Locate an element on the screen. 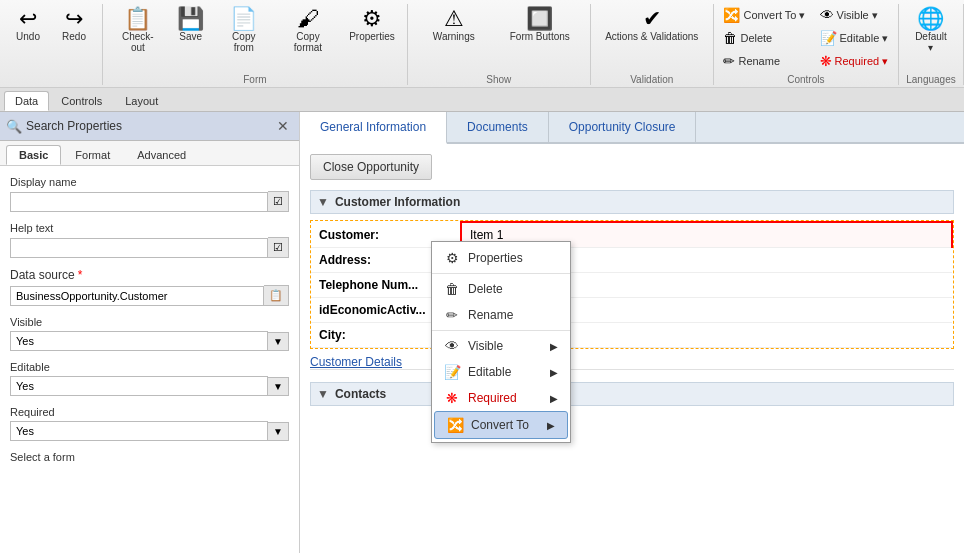 The height and width of the screenshot is (553, 964). actions-button: ✔ Actions & Validations is located at coordinates (652, 25).